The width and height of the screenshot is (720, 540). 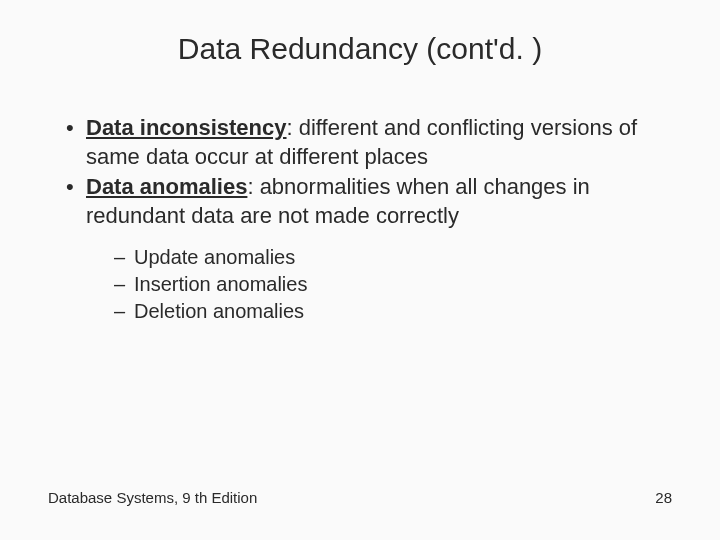 I want to click on list-item: Deletion anomalies, so click(x=393, y=312).